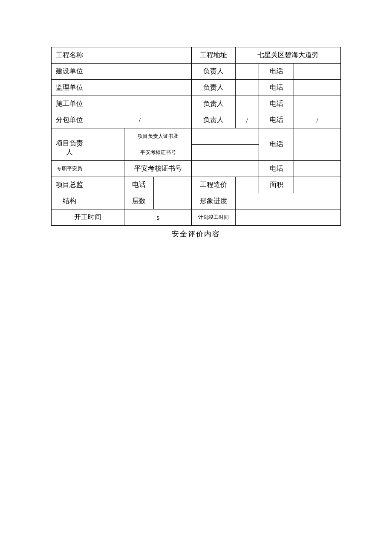 The width and height of the screenshot is (392, 555). I want to click on value-responsible-4: /, so click(247, 120).